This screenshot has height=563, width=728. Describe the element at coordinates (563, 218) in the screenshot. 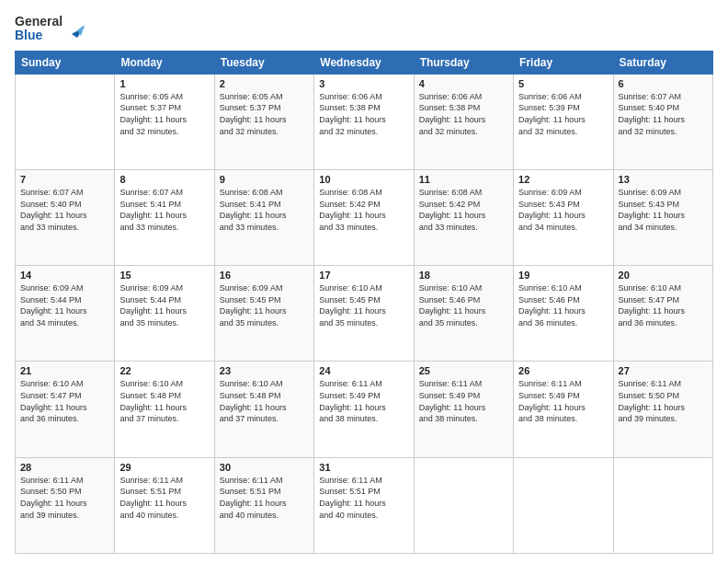

I see `calendar-cell: 12Sunrise: 6:09 AM Sunset: 5:43 PM Dayli…` at that location.